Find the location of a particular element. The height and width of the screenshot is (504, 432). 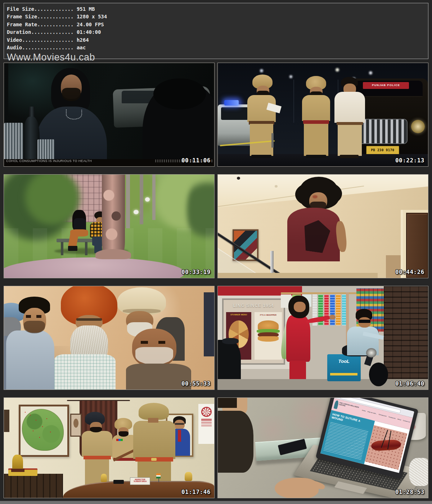

officer2-red-belt is located at coordinates (316, 122).